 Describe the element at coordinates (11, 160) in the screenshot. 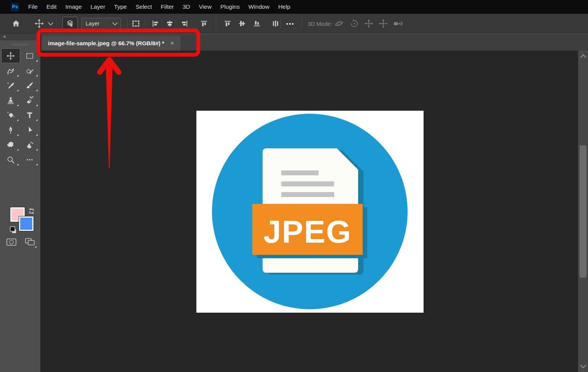

I see `zoom-icon` at that location.